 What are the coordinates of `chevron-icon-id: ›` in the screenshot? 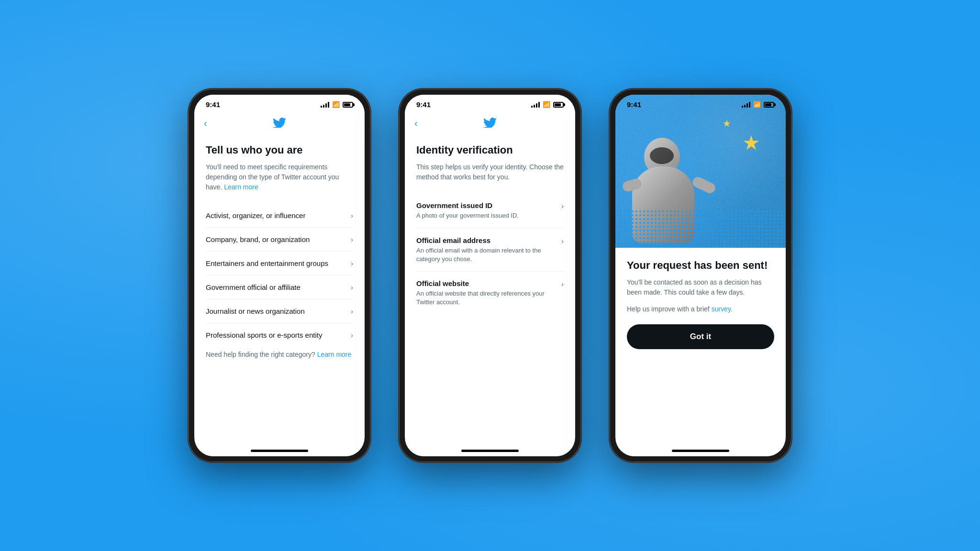 It's located at (563, 206).